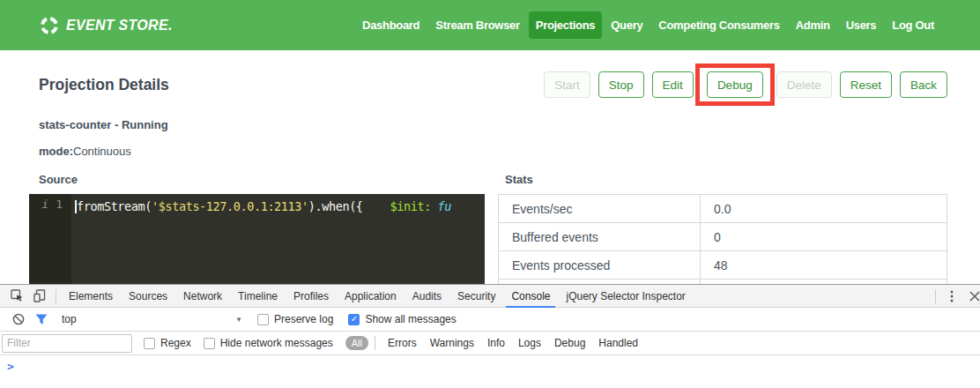 This screenshot has height=388, width=980. Describe the element at coordinates (865, 85) in the screenshot. I see `reset-button: Reset` at that location.